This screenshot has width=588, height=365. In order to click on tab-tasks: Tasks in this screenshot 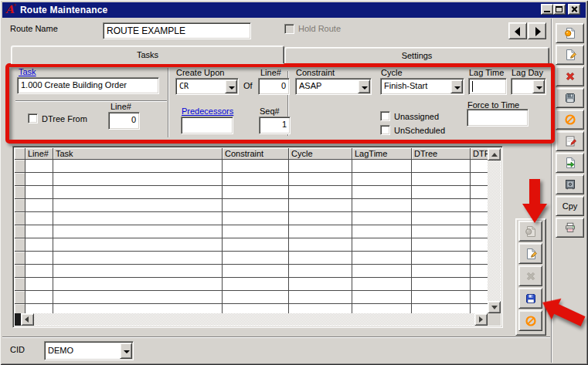, I will do `click(148, 55)`.